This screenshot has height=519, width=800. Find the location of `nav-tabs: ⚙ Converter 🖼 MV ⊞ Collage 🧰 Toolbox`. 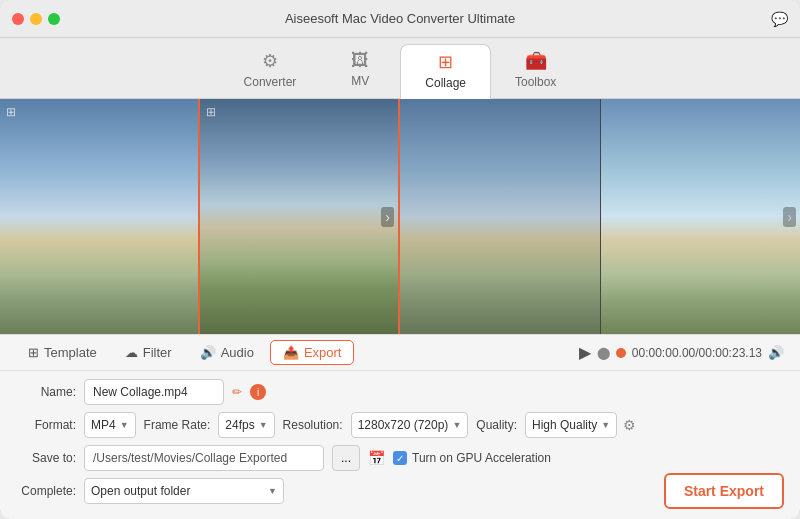

nav-tabs: ⚙ Converter 🖼 MV ⊞ Collage 🧰 Toolbox is located at coordinates (400, 68).